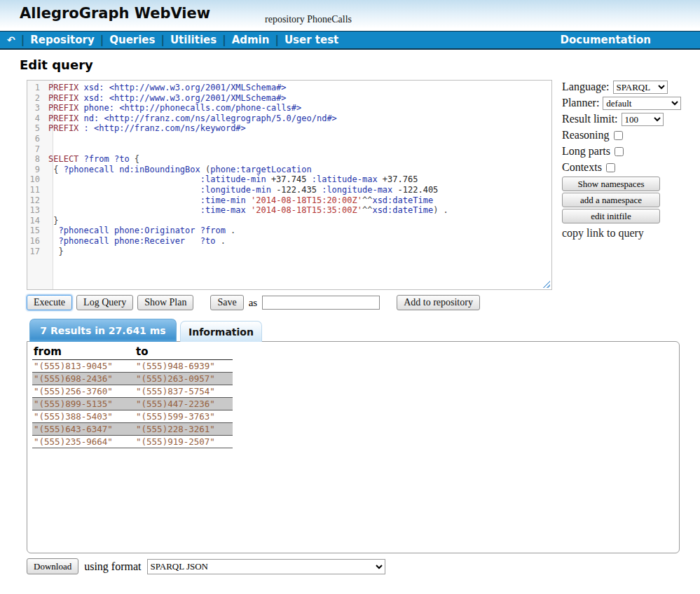  I want to click on action-bar: Execute Log Query Show Plan Save as Add …, so click(254, 303).